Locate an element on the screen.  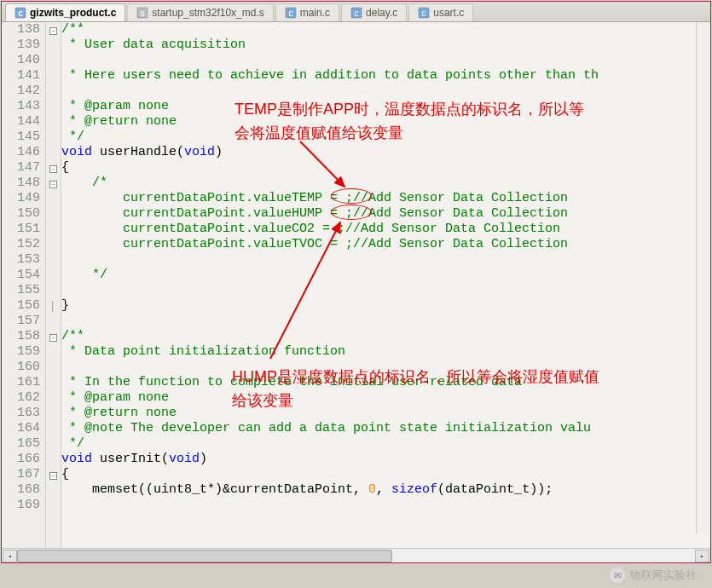
code-line: * Here users need to achieve in addition… is located at coordinates (385, 76).